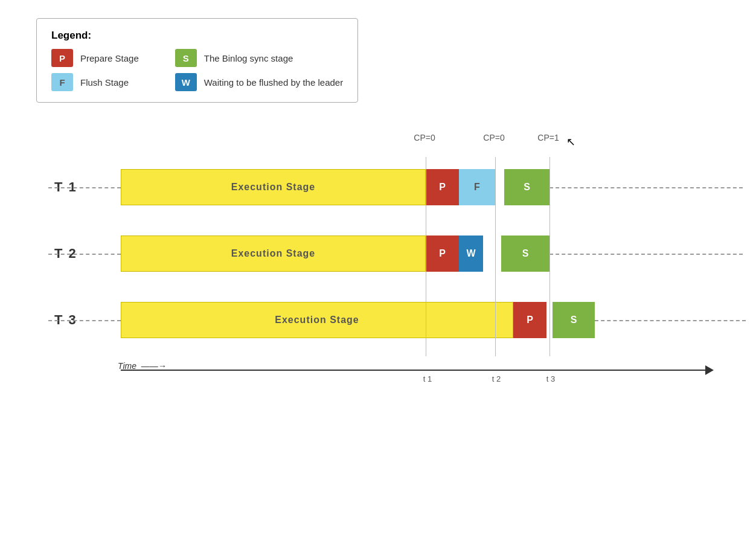 The width and height of the screenshot is (756, 535). Describe the element at coordinates (186, 82) in the screenshot. I see `badge-w: W` at that location.